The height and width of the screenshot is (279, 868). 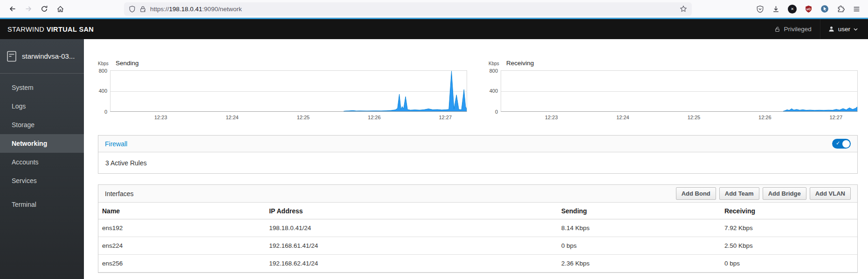 What do you see at coordinates (639, 246) in the screenshot?
I see `cell-sending: 0 bps` at bounding box center [639, 246].